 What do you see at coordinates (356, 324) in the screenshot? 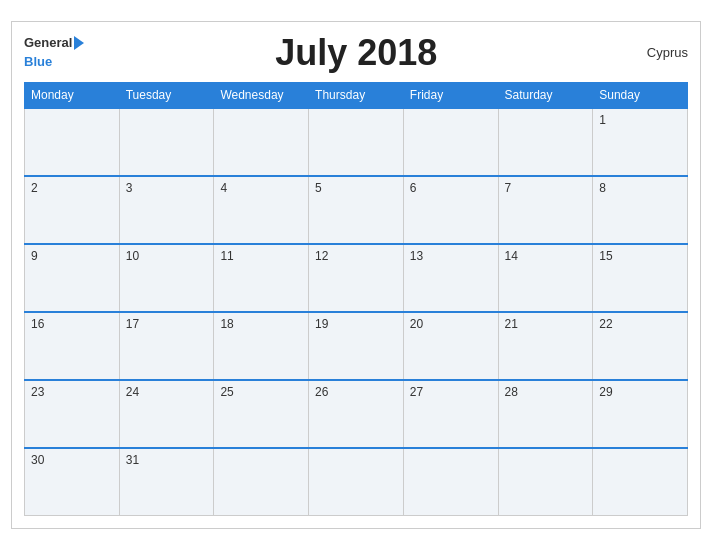
I see `day-number: 19` at bounding box center [356, 324].